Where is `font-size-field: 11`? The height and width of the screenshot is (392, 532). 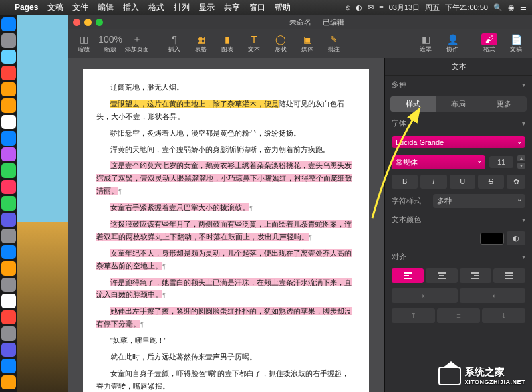 font-size-field: 11 is located at coordinates (501, 162).